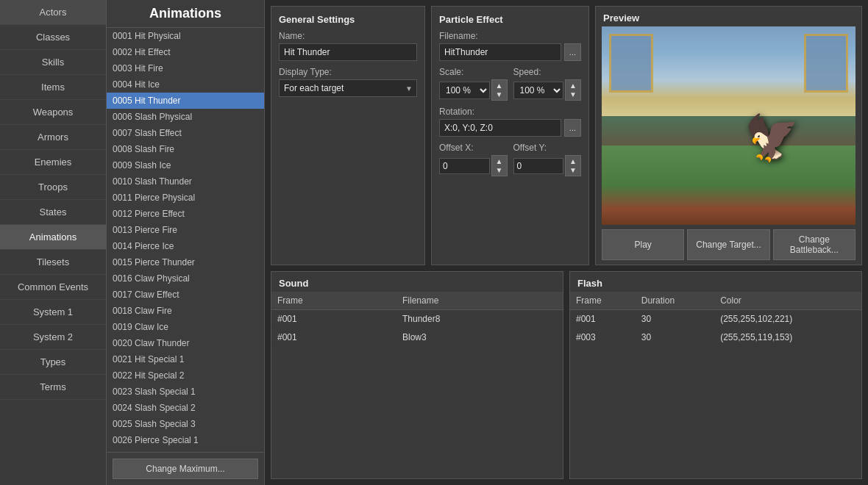 This screenshot has height=485, width=868. Describe the element at coordinates (716, 282) in the screenshot. I see `flash-title: Flash` at that location.